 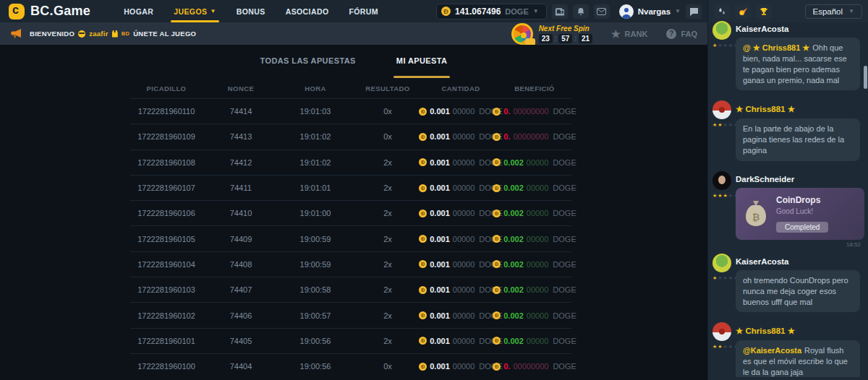 I want to click on message-body: ★ Chriss881 ★ @KaiserAcostaRoyal flush e…, so click(x=799, y=350).